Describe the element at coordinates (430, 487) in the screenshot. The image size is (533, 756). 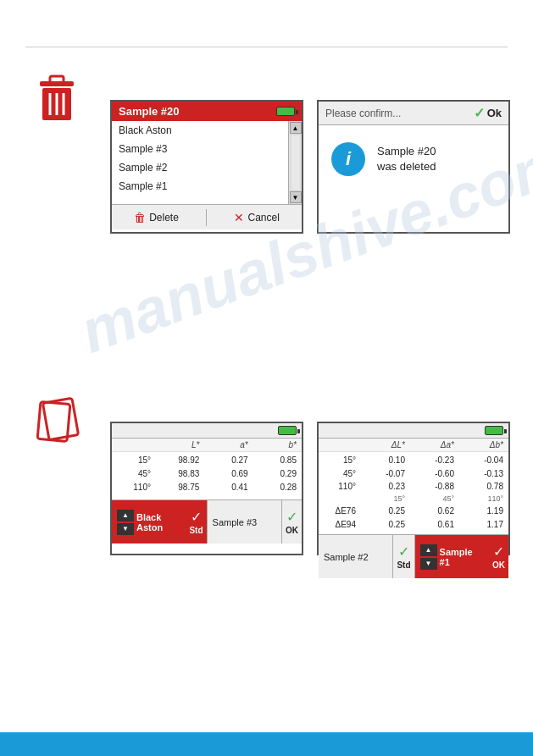
I see `d-a: -0.88` at that location.